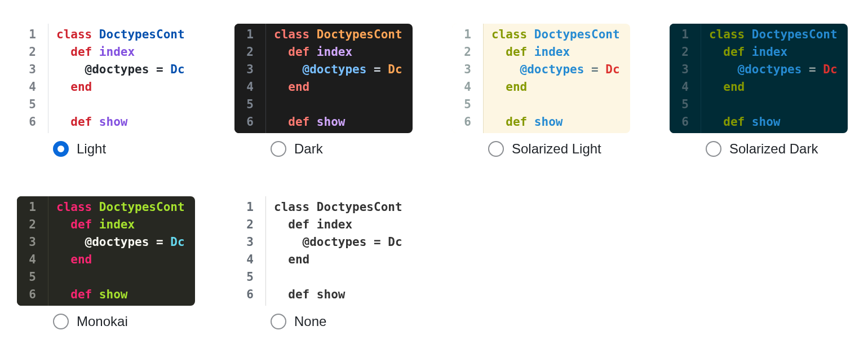 The width and height of the screenshot is (868, 361). I want to click on theme-radio-solarized-dark, so click(714, 149).